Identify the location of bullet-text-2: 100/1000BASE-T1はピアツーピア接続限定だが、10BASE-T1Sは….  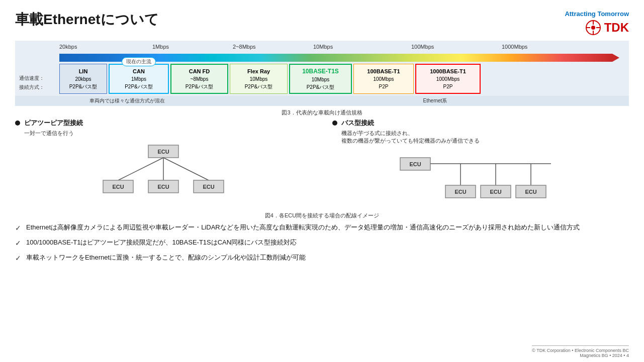
(161, 243).